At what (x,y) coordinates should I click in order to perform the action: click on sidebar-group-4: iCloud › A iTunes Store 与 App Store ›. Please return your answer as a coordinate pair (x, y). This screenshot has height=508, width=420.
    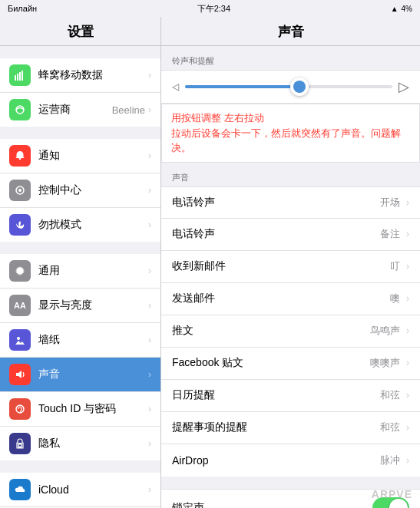
    Looking at the image, I should click on (80, 490).